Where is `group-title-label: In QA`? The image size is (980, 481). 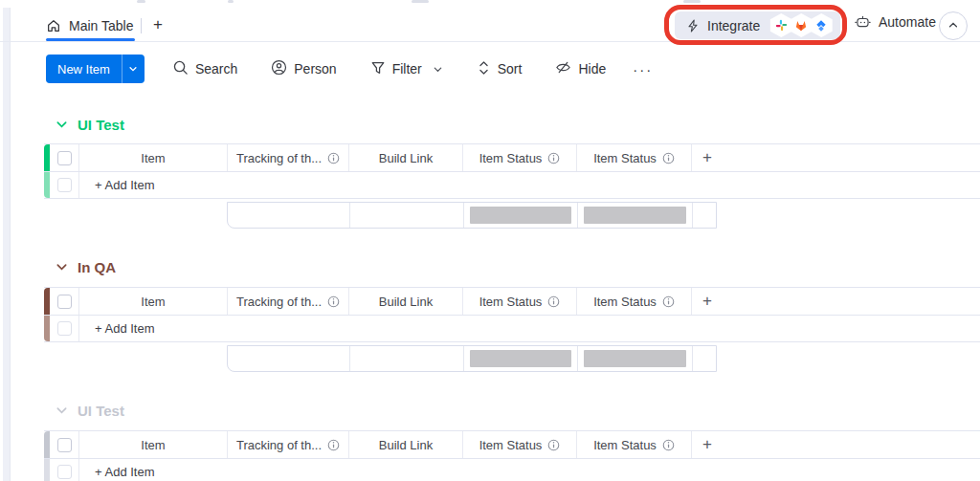 group-title-label: In QA is located at coordinates (97, 268).